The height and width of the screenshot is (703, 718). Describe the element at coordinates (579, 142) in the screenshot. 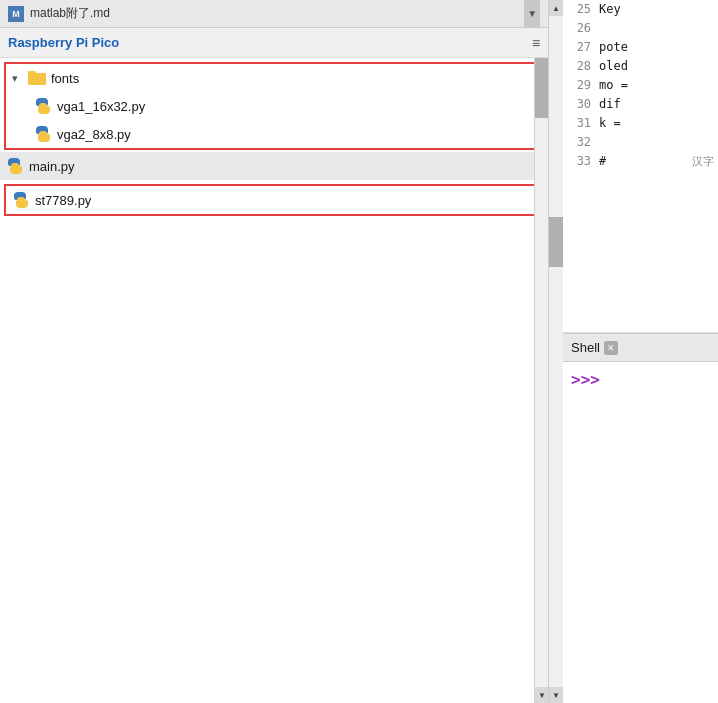

I see `line-num-32: 32` at that location.